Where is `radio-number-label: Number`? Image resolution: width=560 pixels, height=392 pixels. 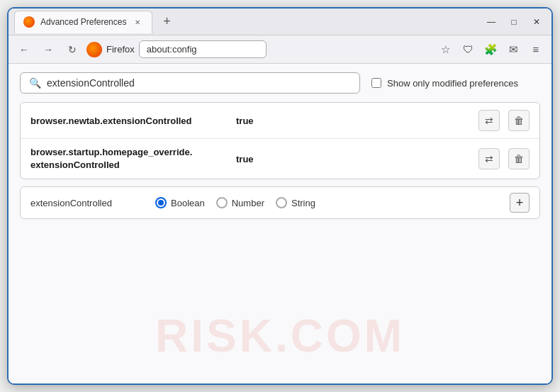
radio-number-label: Number is located at coordinates (248, 203).